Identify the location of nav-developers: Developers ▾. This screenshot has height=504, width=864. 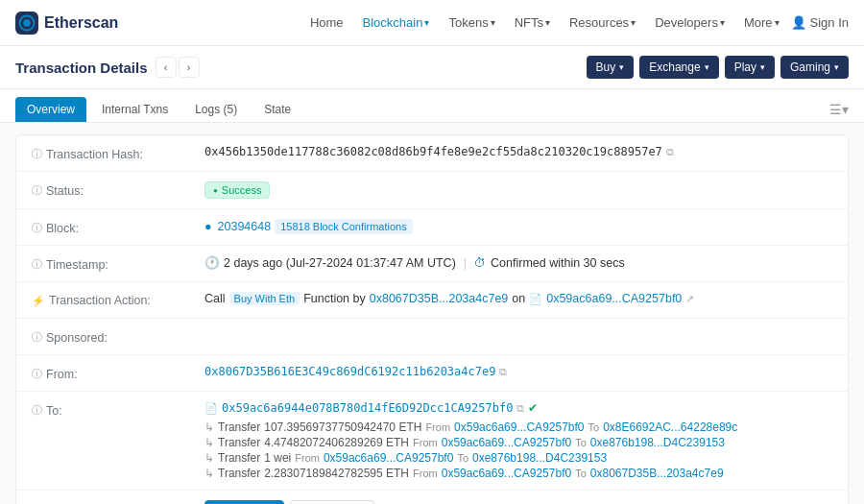
(689, 23).